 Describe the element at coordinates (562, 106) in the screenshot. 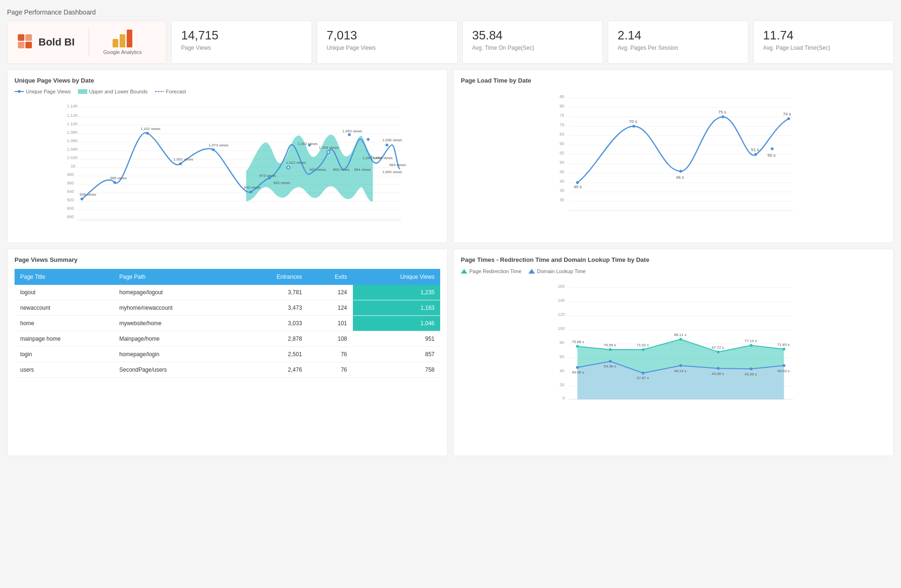

I see `svg-text: 80` at that location.